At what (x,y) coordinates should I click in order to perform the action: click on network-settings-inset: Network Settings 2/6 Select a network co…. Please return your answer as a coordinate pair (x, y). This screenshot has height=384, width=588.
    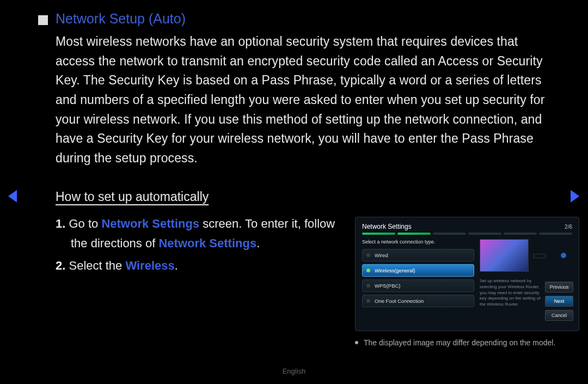
    Looking at the image, I should click on (467, 274).